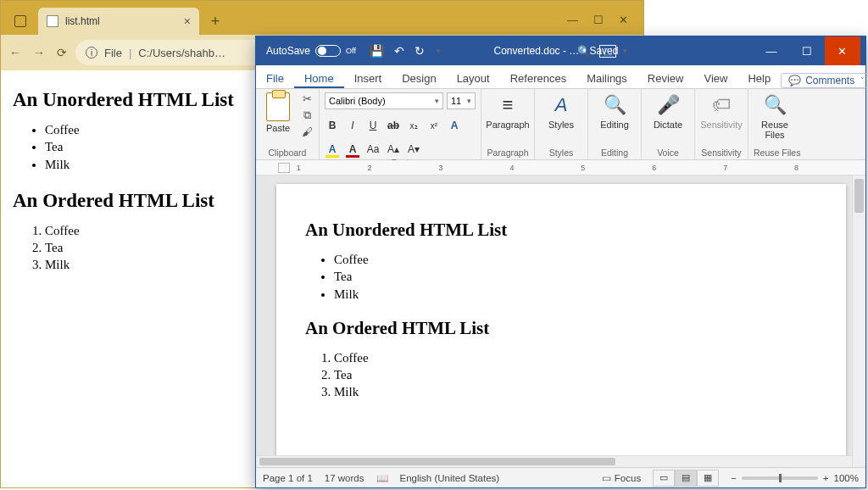 The image size is (868, 490). What do you see at coordinates (119, 21) in the screenshot?
I see `browser-tab-active: list.html ×` at bounding box center [119, 21].